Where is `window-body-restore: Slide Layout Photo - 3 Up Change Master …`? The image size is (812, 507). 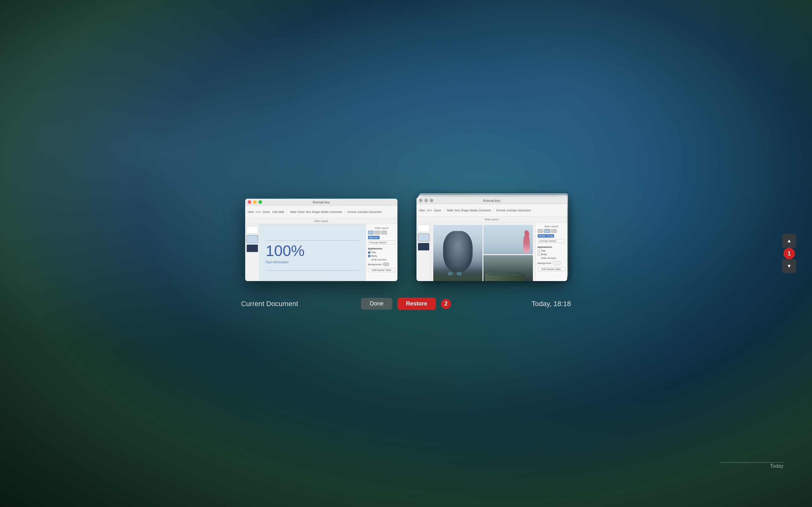 window-body-restore: Slide Layout Photo - 3 Up Change Master … is located at coordinates (492, 251).